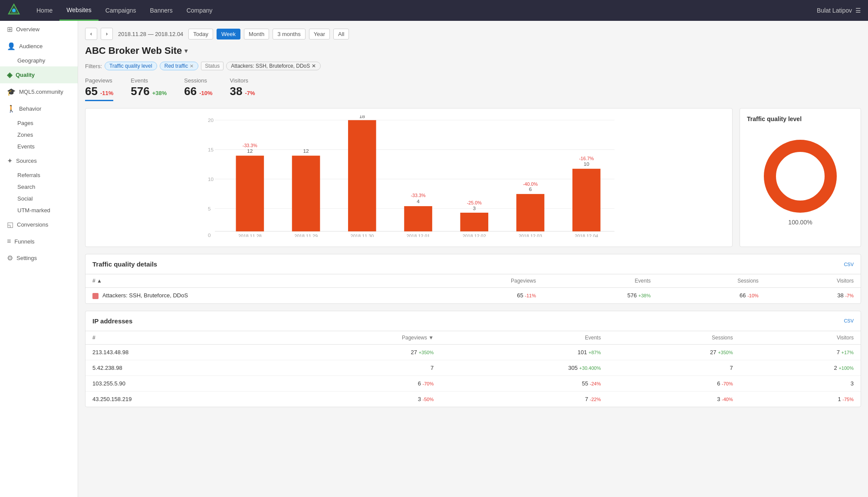 This screenshot has width=868, height=497. What do you see at coordinates (834, 10) in the screenshot?
I see `user-name: Bulat Latipov` at bounding box center [834, 10].